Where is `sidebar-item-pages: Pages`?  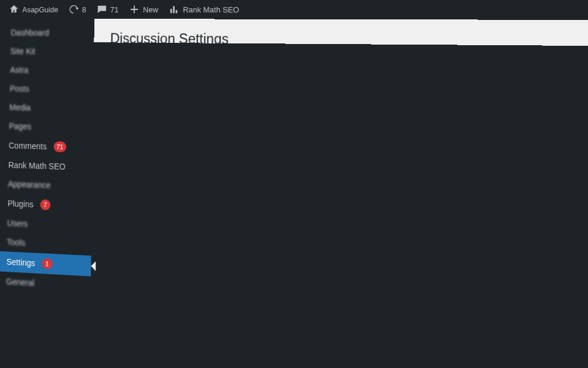 sidebar-item-pages: Pages is located at coordinates (48, 127).